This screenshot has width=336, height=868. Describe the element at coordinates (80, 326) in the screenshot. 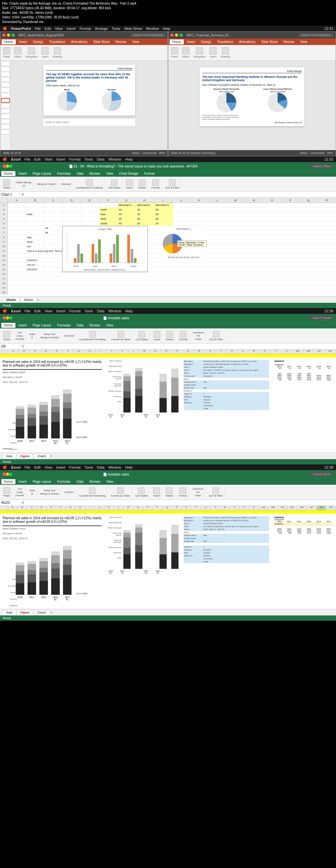

I see `tab-data: Data` at that location.